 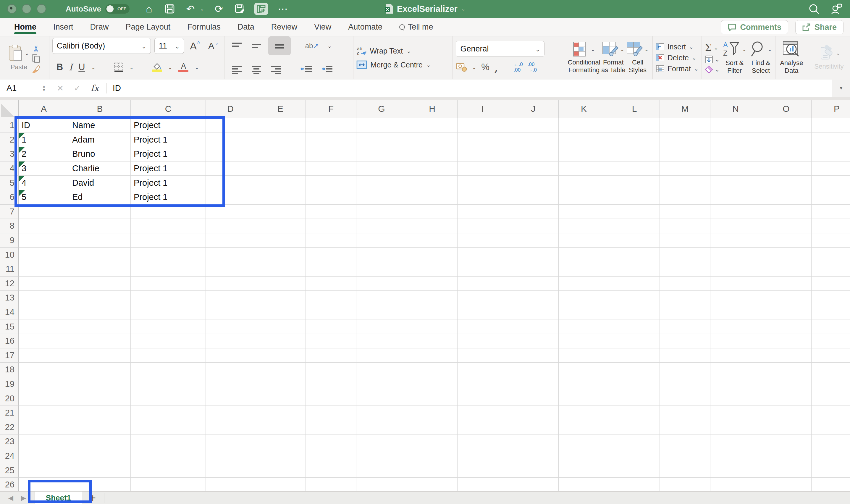 What do you see at coordinates (231, 284) in the screenshot?
I see `cell-D12` at bounding box center [231, 284].